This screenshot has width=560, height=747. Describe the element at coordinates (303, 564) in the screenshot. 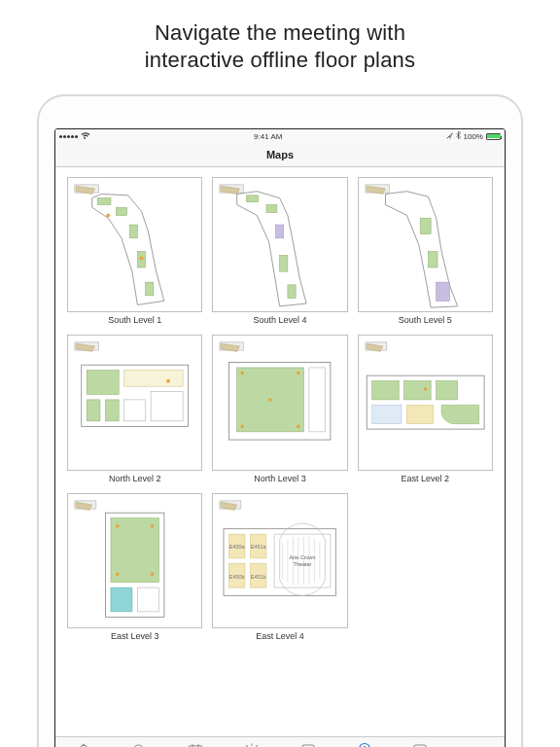

I see `svg-text: Theater` at that location.